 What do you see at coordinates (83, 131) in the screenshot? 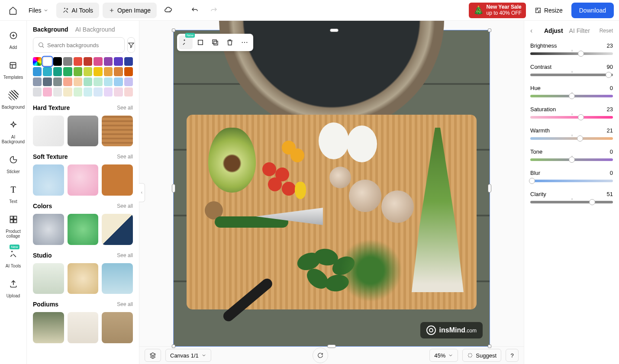
I see `thumb-concrete` at bounding box center [83, 131].